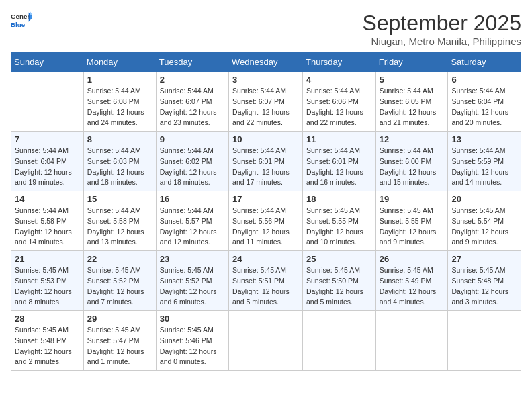  I want to click on month-title: September 2025, so click(442, 23).